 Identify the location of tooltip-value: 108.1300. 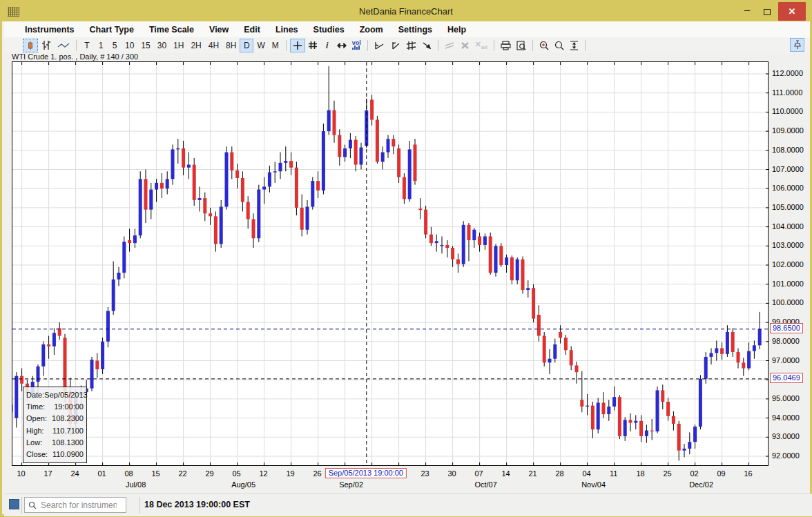
(68, 443).